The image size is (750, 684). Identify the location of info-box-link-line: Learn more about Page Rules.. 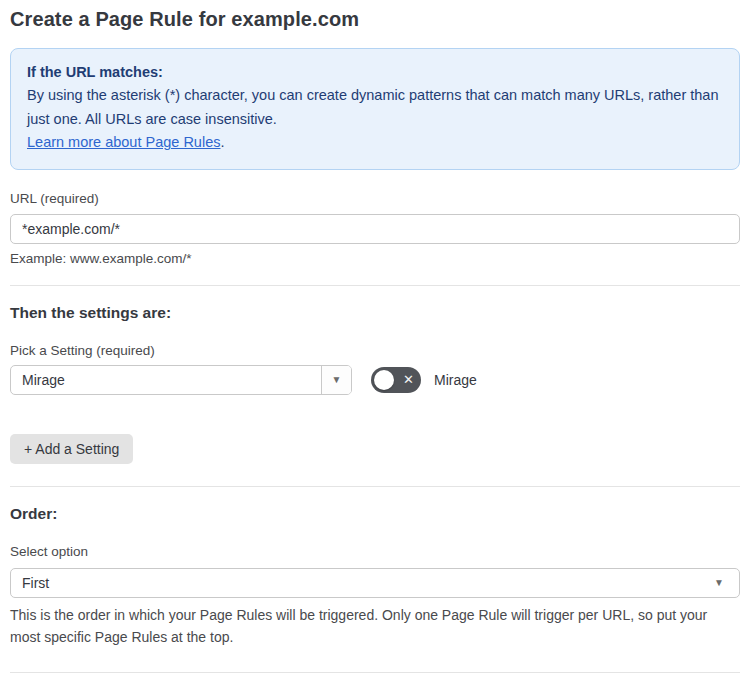
(375, 142).